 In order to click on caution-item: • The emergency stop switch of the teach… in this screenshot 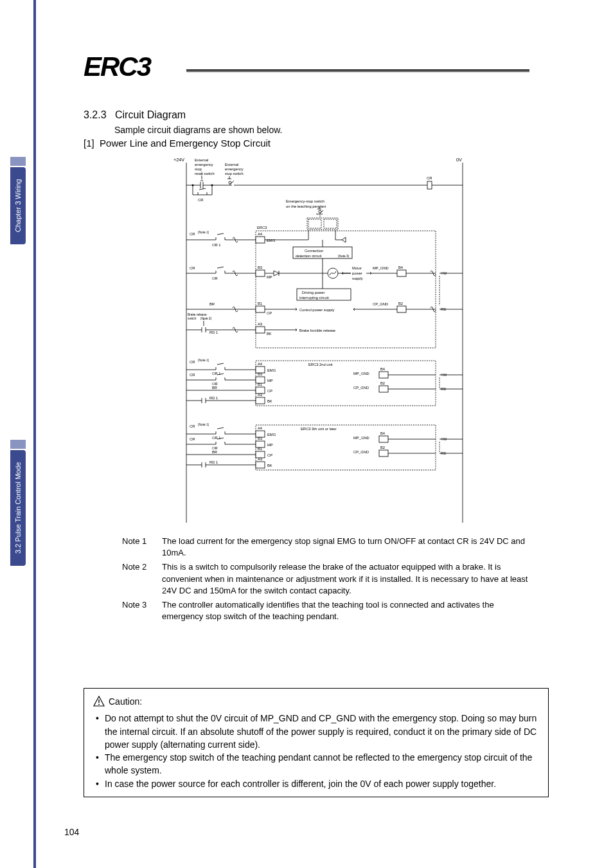, I will do `click(317, 764)`.